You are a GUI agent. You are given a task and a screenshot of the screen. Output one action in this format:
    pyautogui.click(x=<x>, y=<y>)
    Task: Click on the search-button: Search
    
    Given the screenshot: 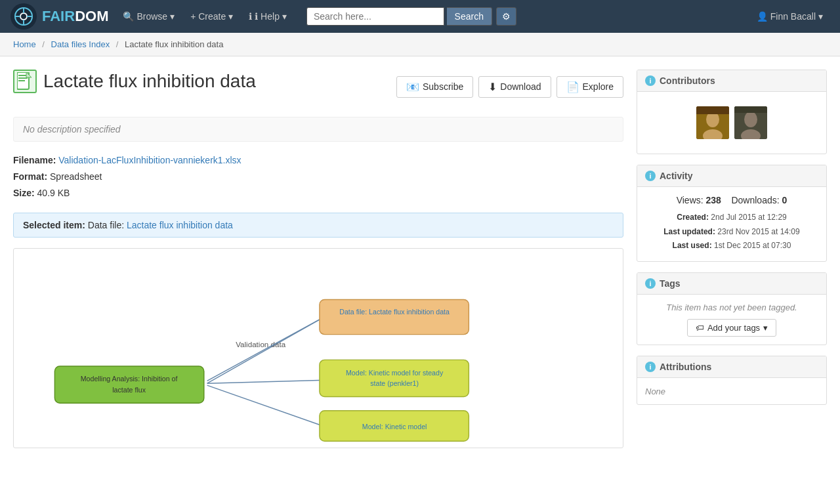 What is the action you would take?
    pyautogui.click(x=470, y=16)
    